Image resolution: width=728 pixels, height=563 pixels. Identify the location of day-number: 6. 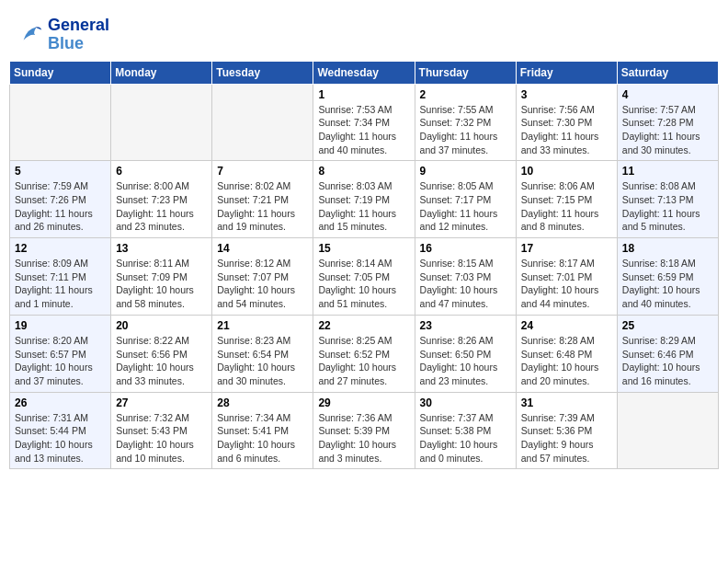
(162, 171).